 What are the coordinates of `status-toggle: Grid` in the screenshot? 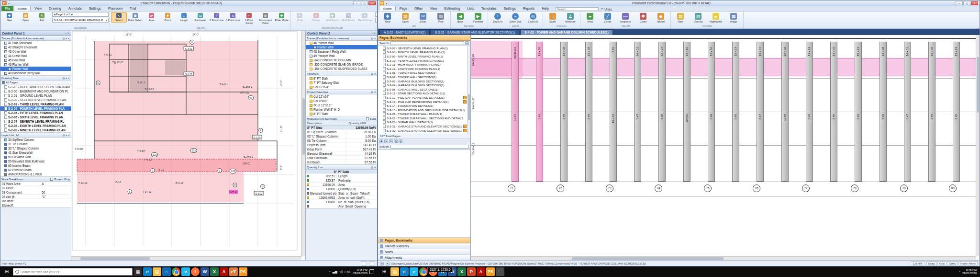 It's located at (942, 264).